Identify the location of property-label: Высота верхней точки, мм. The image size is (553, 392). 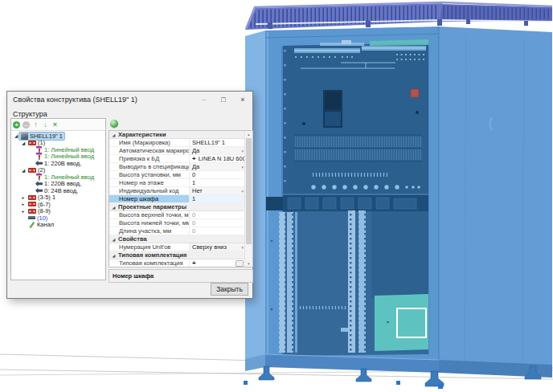
(150, 215).